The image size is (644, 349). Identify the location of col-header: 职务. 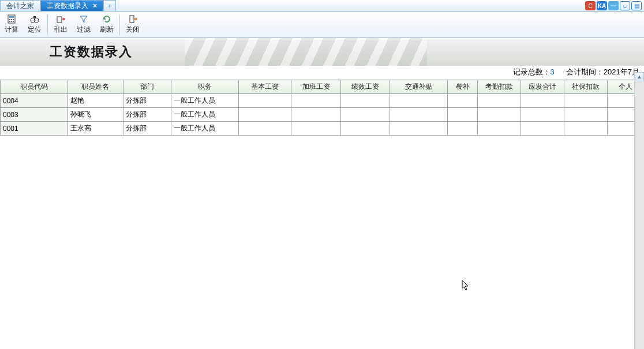
(204, 87).